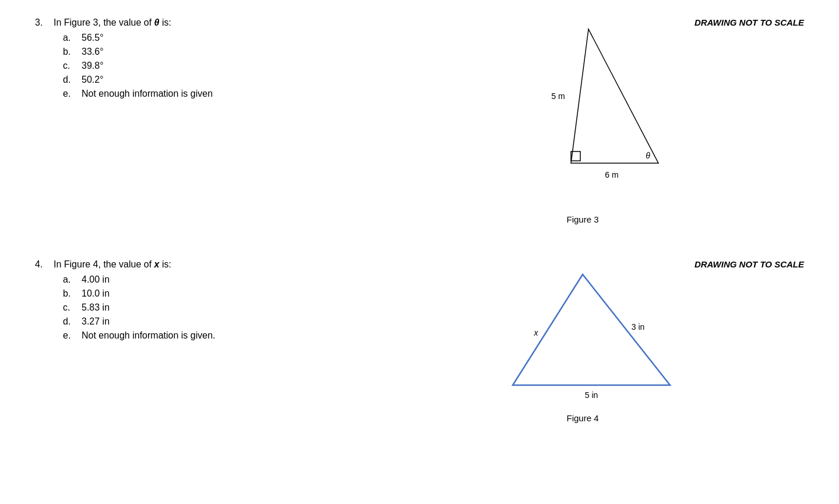  What do you see at coordinates (212, 80) in the screenshot?
I see `question-3-choice-d: d. 50.2°` at bounding box center [212, 80].